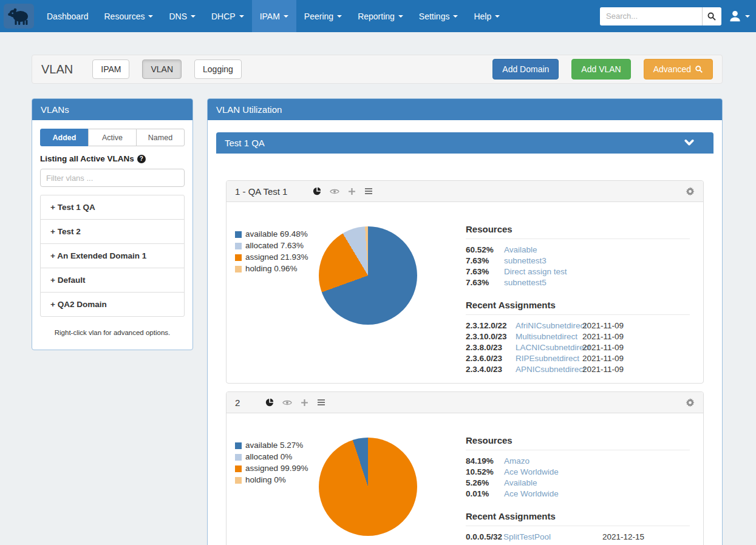 The height and width of the screenshot is (545, 756). I want to click on filter-vlans-input, so click(112, 178).